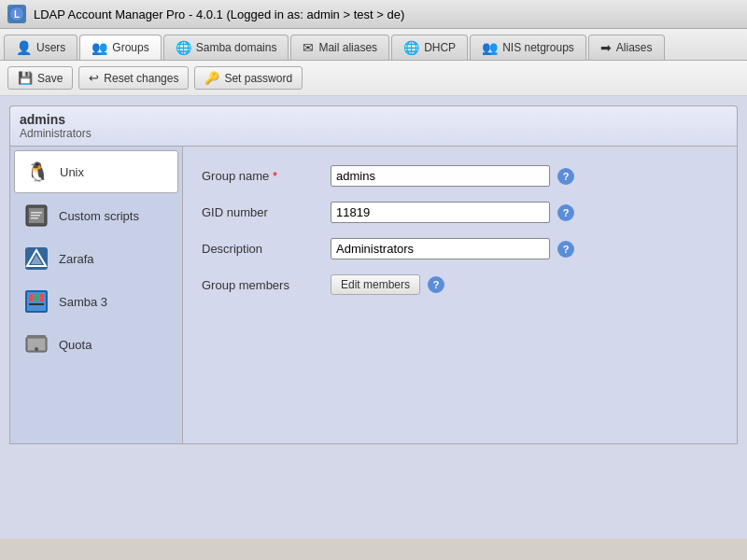 This screenshot has height=560, width=747. Describe the element at coordinates (627, 47) in the screenshot. I see `tab-aliases: ➡ Aliases` at that location.